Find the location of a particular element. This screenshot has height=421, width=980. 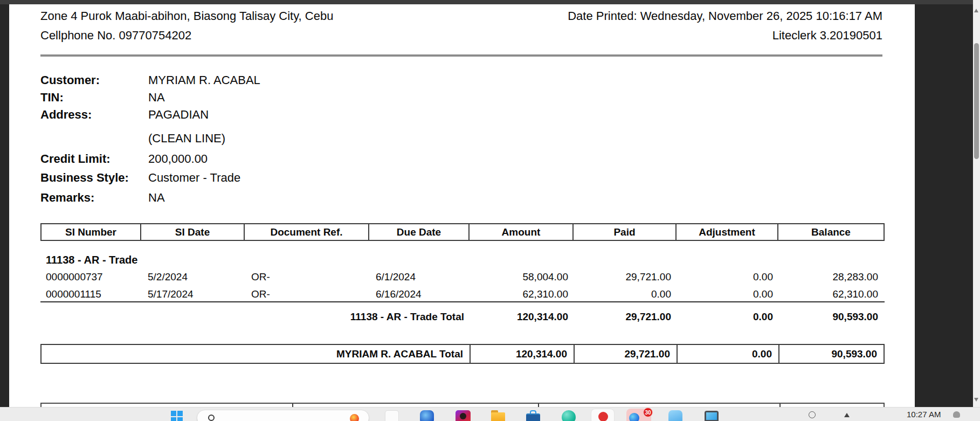

col-header-due-date: Due Date is located at coordinates (419, 232).